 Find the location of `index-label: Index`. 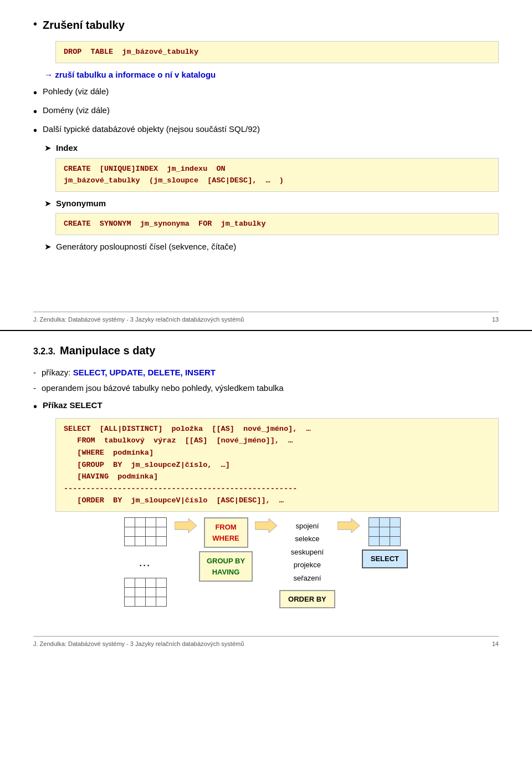

index-label: Index is located at coordinates (66, 149).